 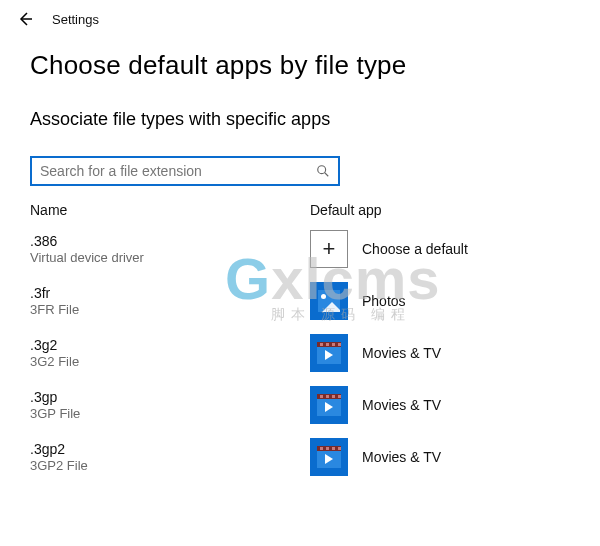 I want to click on file-type-description: 3G2 File, so click(x=170, y=362).